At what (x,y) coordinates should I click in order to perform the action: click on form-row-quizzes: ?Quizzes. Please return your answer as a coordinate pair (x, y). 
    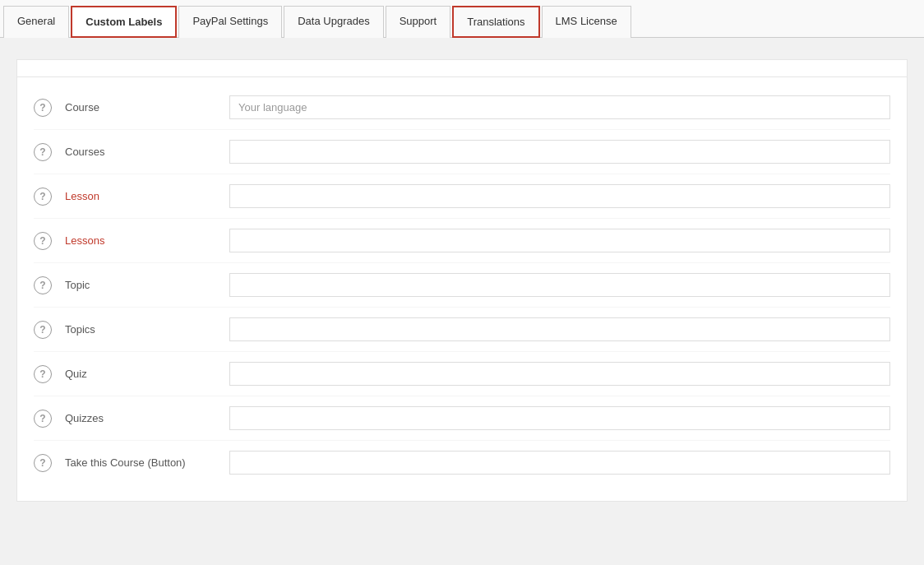
    Looking at the image, I should click on (462, 419).